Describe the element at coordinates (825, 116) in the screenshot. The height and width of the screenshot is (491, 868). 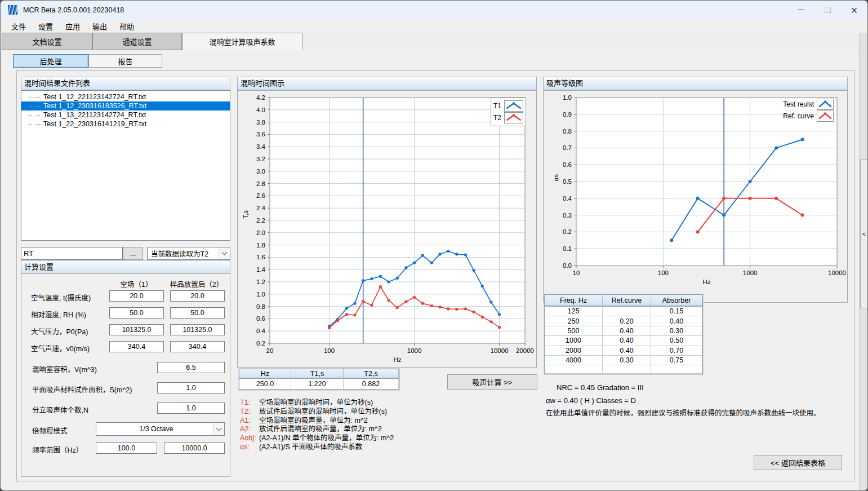
I see `ref-curve-series-icon` at that location.